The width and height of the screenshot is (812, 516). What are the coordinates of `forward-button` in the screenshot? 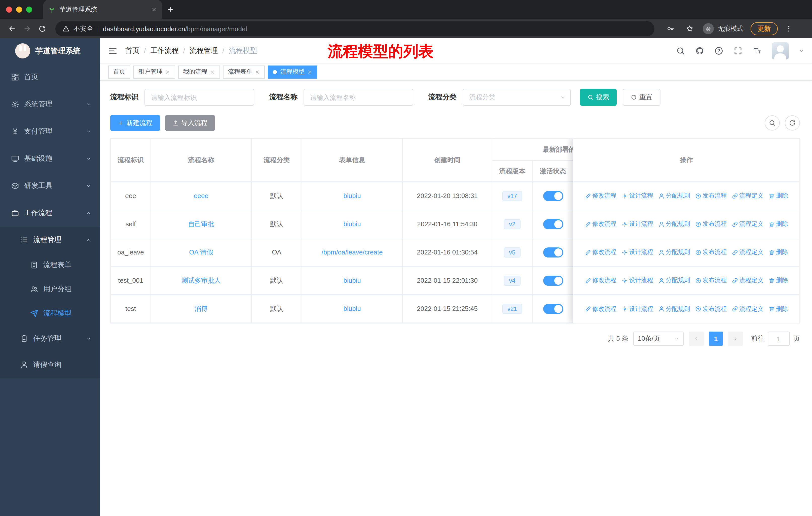 It's located at (27, 29).